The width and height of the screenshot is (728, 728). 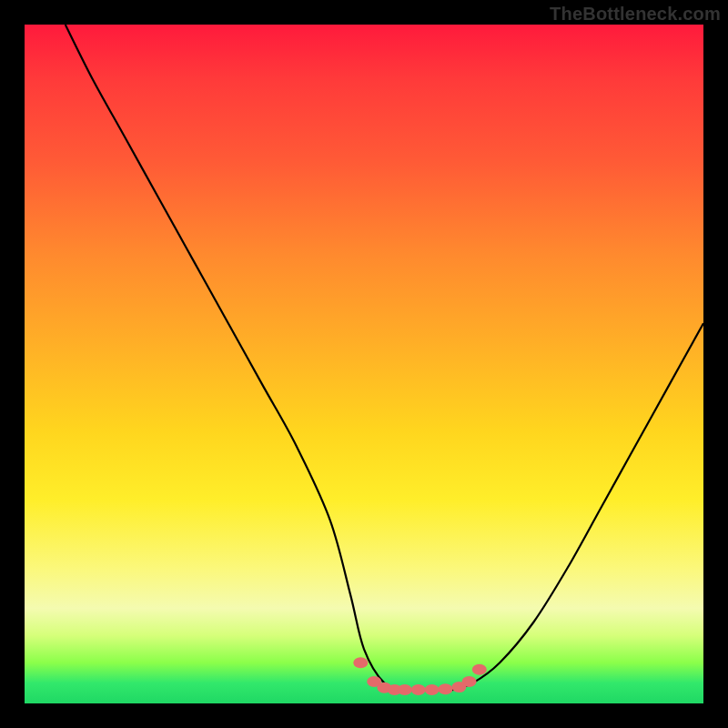 I want to click on valley-marker-group, so click(x=420, y=676).